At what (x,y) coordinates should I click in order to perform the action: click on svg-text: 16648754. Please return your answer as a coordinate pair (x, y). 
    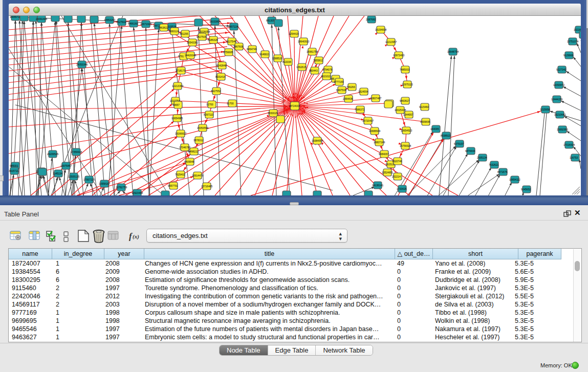
    Looking at the image, I should click on (453, 52).